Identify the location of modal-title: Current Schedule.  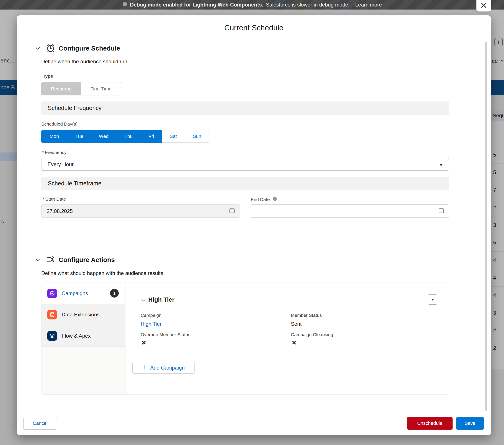
(254, 28).